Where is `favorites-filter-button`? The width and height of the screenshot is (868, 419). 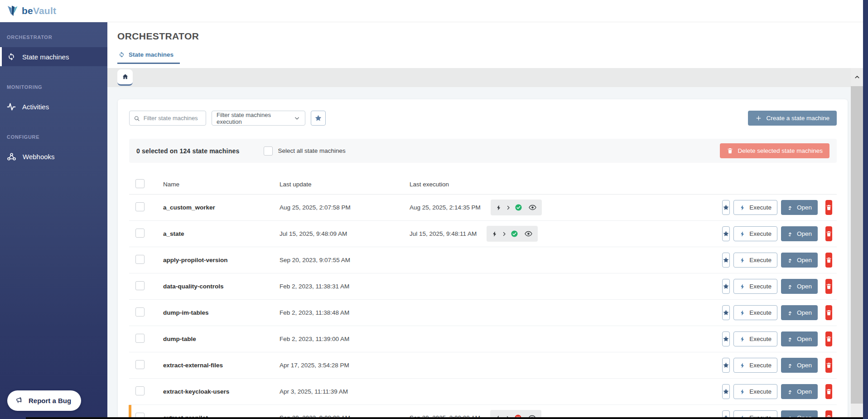 favorites-filter-button is located at coordinates (318, 118).